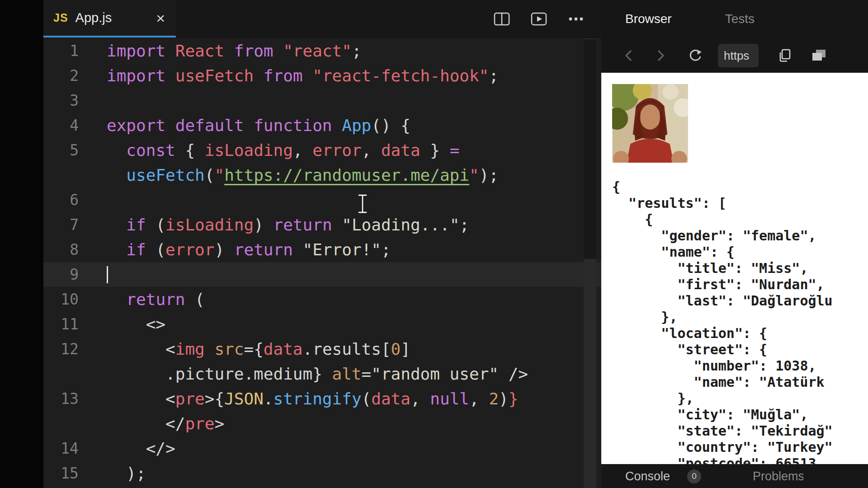 The height and width of the screenshot is (488, 868). What do you see at coordinates (740, 431) in the screenshot?
I see `json-line: "state": "Tekirdağ"` at bounding box center [740, 431].